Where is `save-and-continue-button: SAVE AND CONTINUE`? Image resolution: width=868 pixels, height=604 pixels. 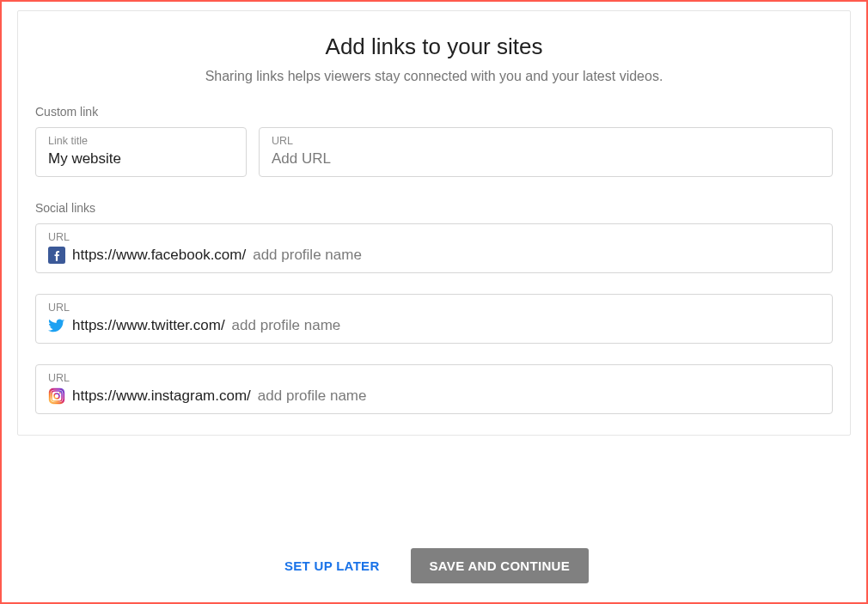 save-and-continue-button: SAVE AND CONTINUE is located at coordinates (500, 565).